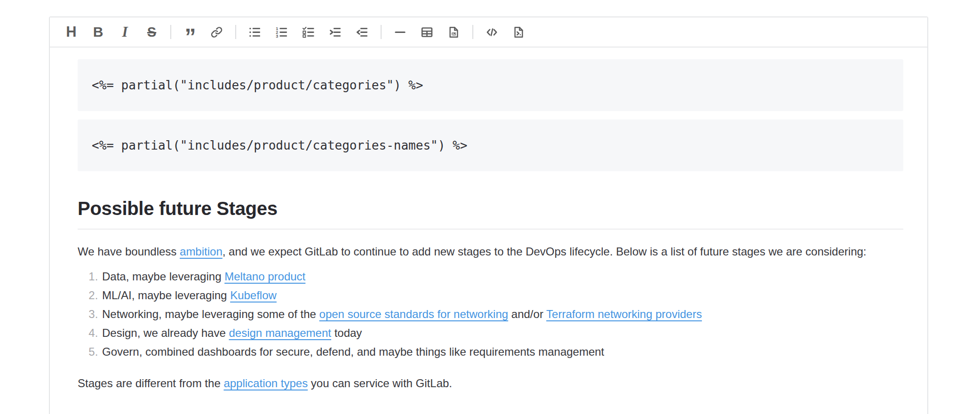  Describe the element at coordinates (502, 295) in the screenshot. I see `list-item: ML/AI, maybe leveraging Kubeflow` at that location.